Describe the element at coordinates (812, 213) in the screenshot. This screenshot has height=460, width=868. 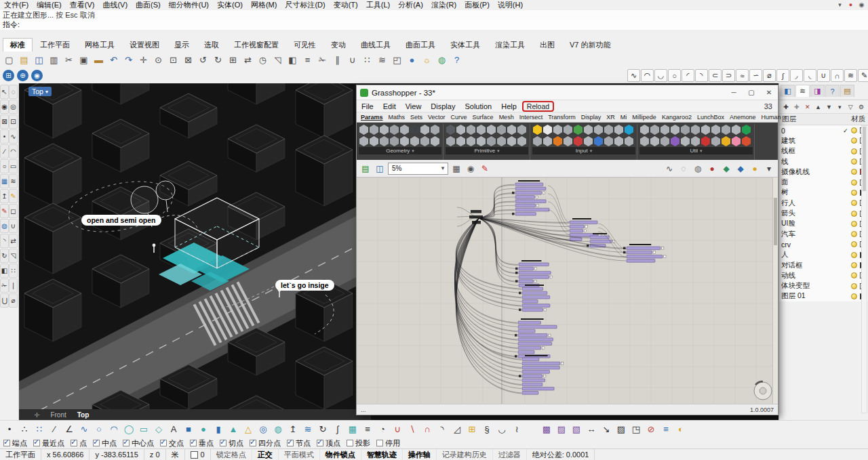
I see `layer-name: 箭头` at that location.